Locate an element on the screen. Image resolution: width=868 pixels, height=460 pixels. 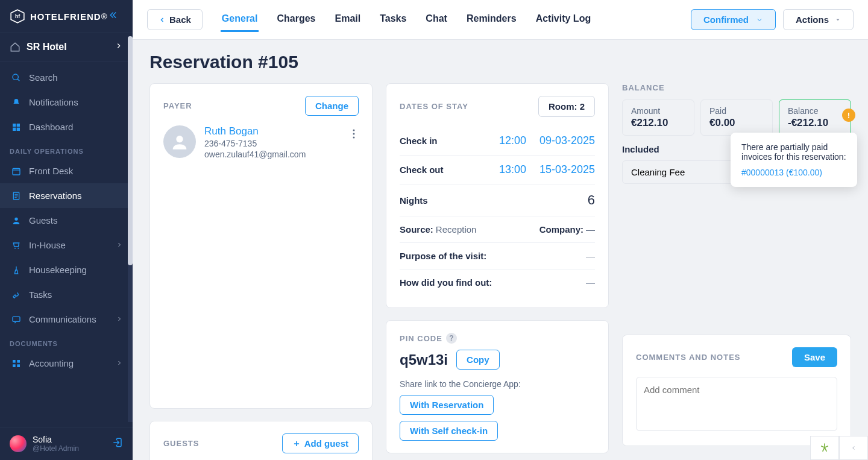
nav-reservations: Reservations is located at coordinates (66, 195).